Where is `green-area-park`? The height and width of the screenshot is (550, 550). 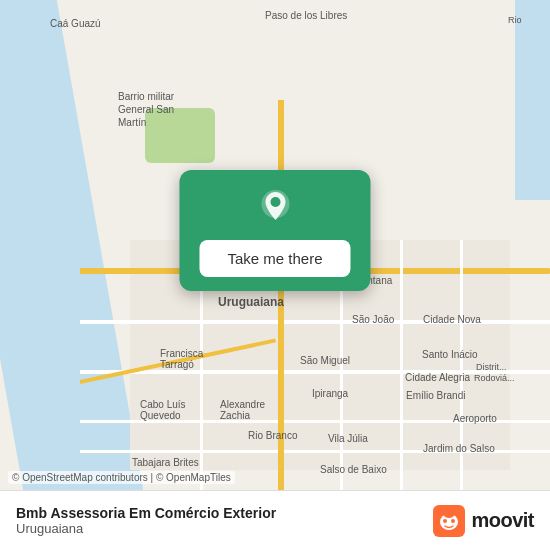
green-area-park is located at coordinates (180, 136).